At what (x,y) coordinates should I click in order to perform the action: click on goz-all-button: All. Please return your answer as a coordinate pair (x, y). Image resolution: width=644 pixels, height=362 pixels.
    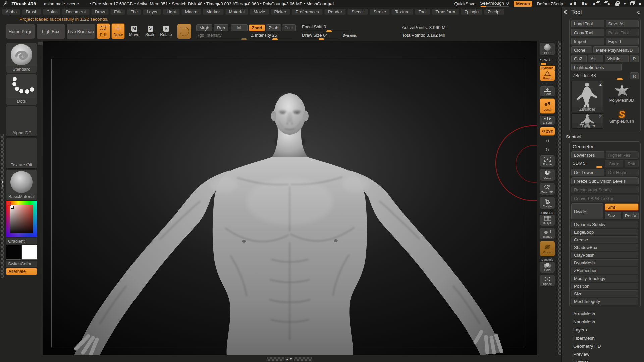
    Looking at the image, I should click on (596, 59).